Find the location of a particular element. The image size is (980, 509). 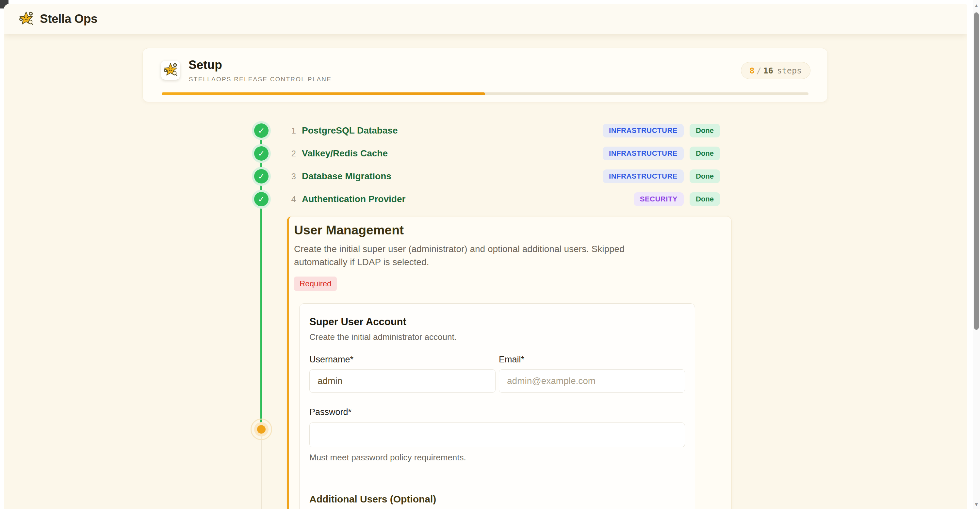

password-helper-text: Must meet password policy requirements. is located at coordinates (497, 458).